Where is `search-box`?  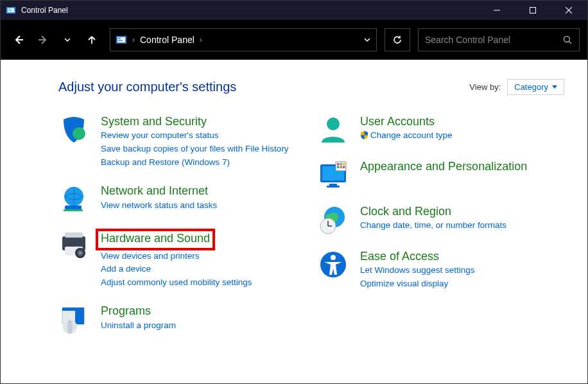
search-box is located at coordinates (499, 40).